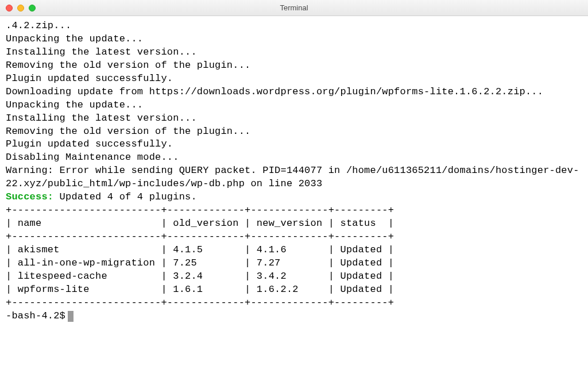 The height and width of the screenshot is (377, 588). I want to click on window-titlebar: Terminal, so click(294, 8).